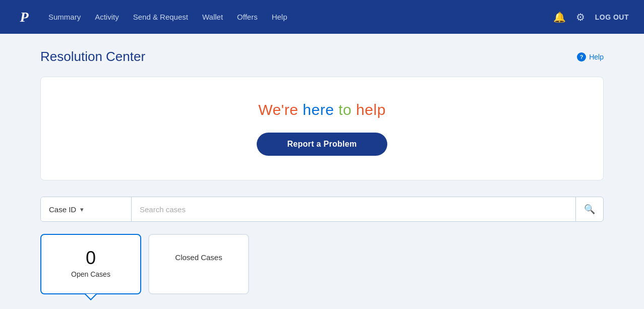 The width and height of the screenshot is (644, 309). Describe the element at coordinates (322, 110) in the screenshot. I see `hero-title: We're here to help` at that location.